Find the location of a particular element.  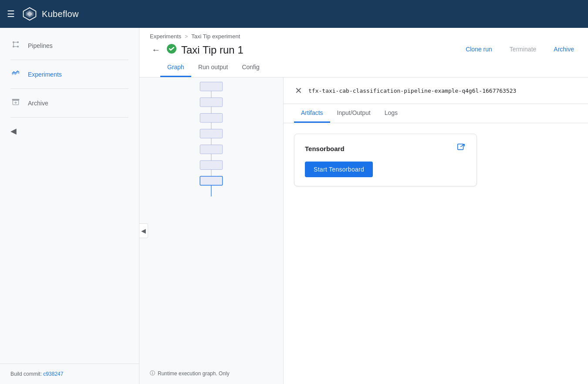

title-row: ← Taxi Tip run 1 Clone run Terminate Arc… is located at coordinates (364, 50).